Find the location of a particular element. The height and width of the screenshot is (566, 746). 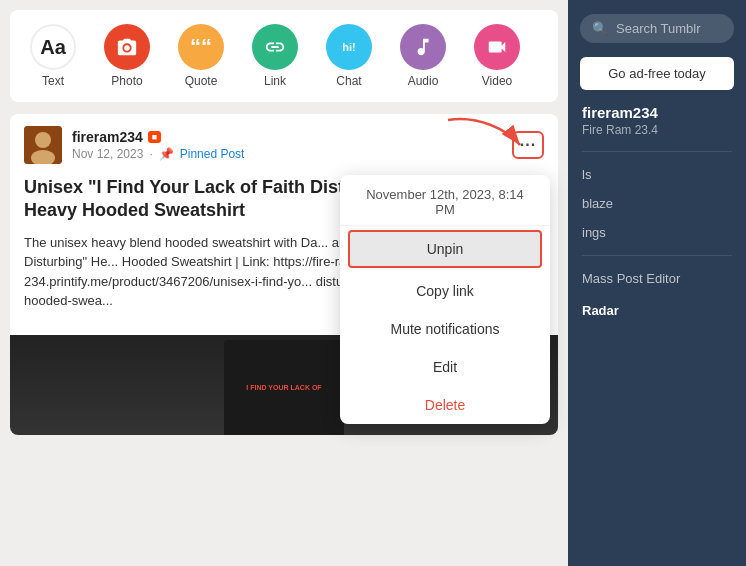

photo-label: Photo is located at coordinates (126, 81).